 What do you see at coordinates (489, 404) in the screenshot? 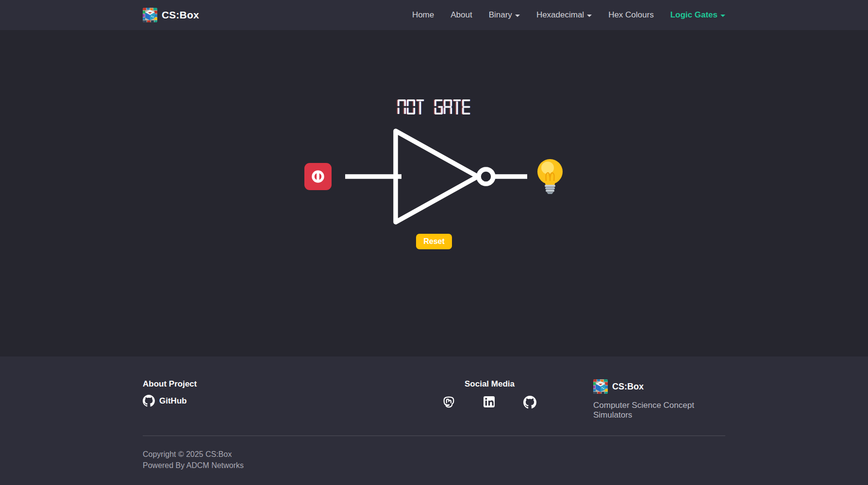
I see `linkedin-link` at bounding box center [489, 404].